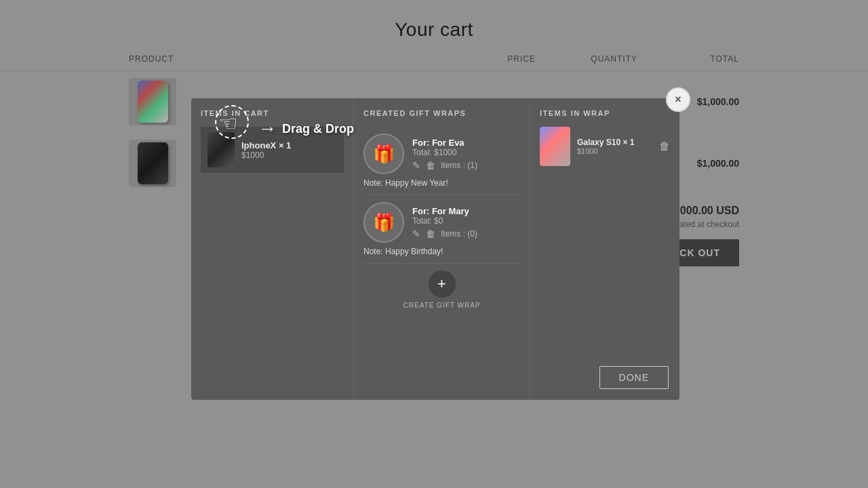 The height and width of the screenshot is (488, 868). I want to click on gift-total: Total: $1000, so click(467, 152).